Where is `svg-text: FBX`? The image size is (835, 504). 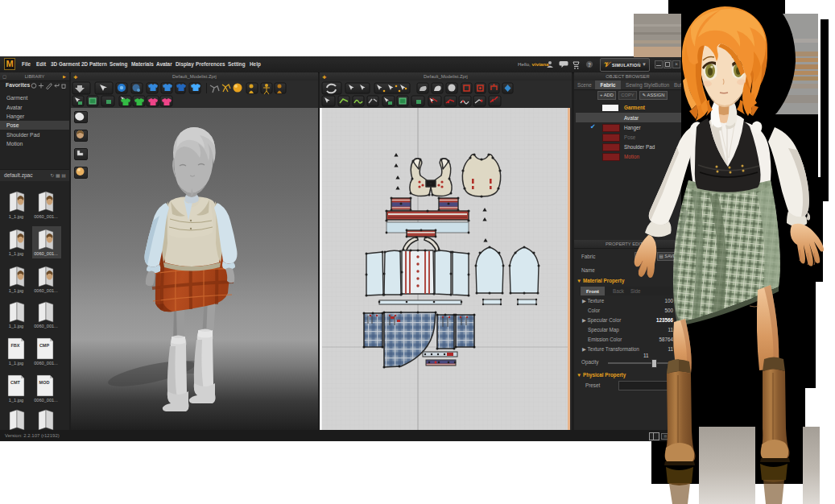
svg-text: FBX is located at coordinates (16, 345).